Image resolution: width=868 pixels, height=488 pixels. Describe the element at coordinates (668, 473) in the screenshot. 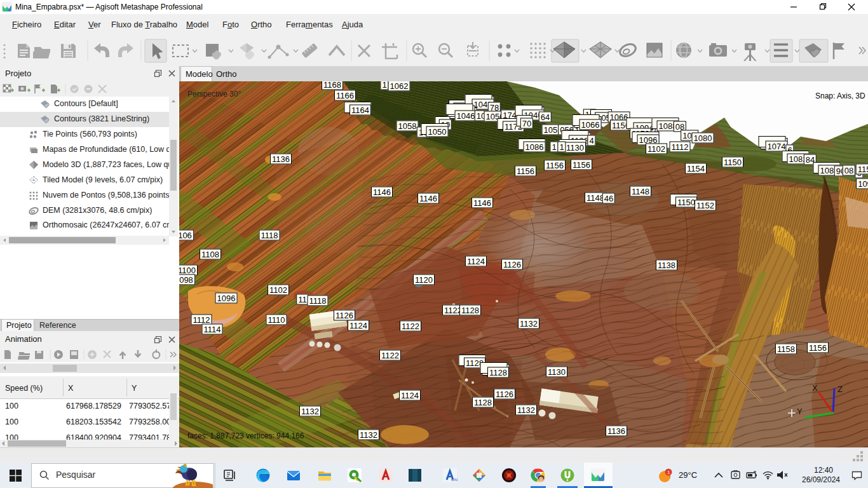

I see `svg-text: 1` at that location.